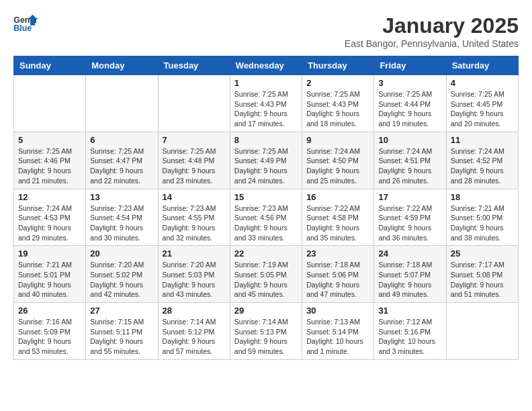 The width and height of the screenshot is (532, 411). Describe the element at coordinates (266, 83) in the screenshot. I see `day-number: 1` at that location.